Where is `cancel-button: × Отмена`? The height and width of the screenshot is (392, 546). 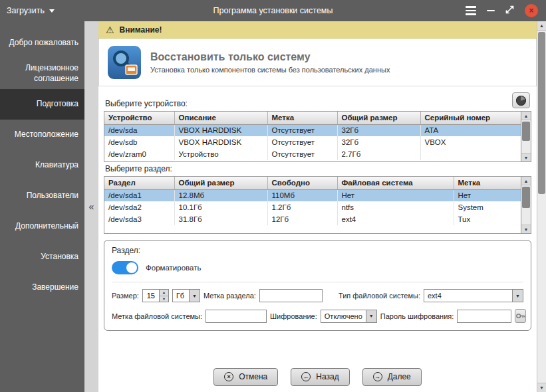 cancel-button: × Отмена is located at coordinates (246, 377).